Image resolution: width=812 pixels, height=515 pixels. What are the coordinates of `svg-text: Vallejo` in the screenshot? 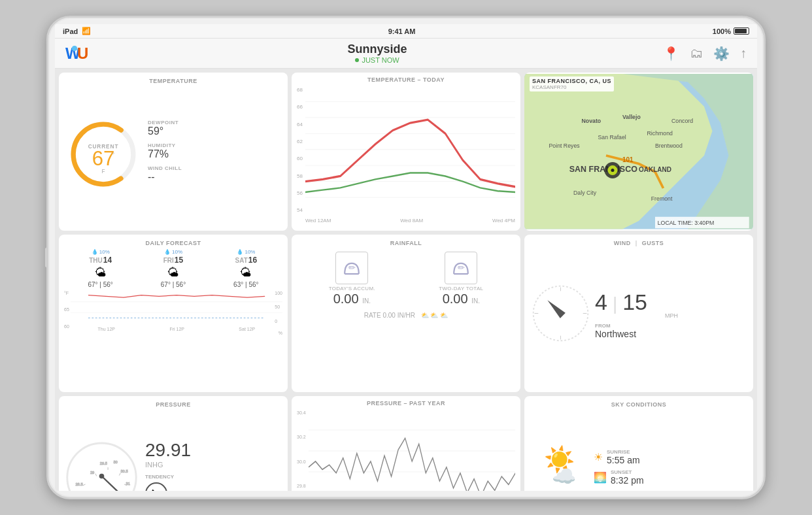 It's located at (632, 117).